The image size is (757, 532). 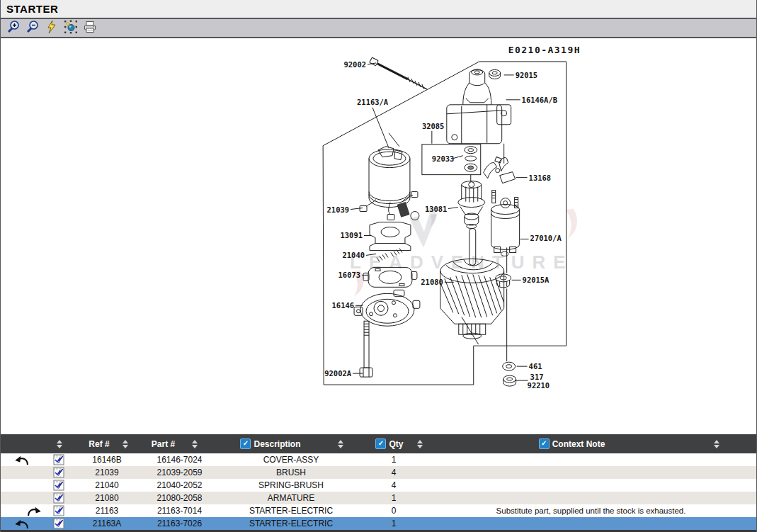 What do you see at coordinates (33, 28) in the screenshot?
I see `zoom-out-button` at bounding box center [33, 28].